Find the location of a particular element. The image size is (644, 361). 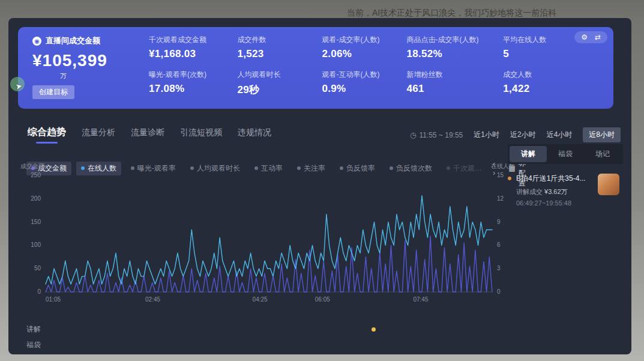

timeline-row-explain: 讲解 is located at coordinates (266, 330).